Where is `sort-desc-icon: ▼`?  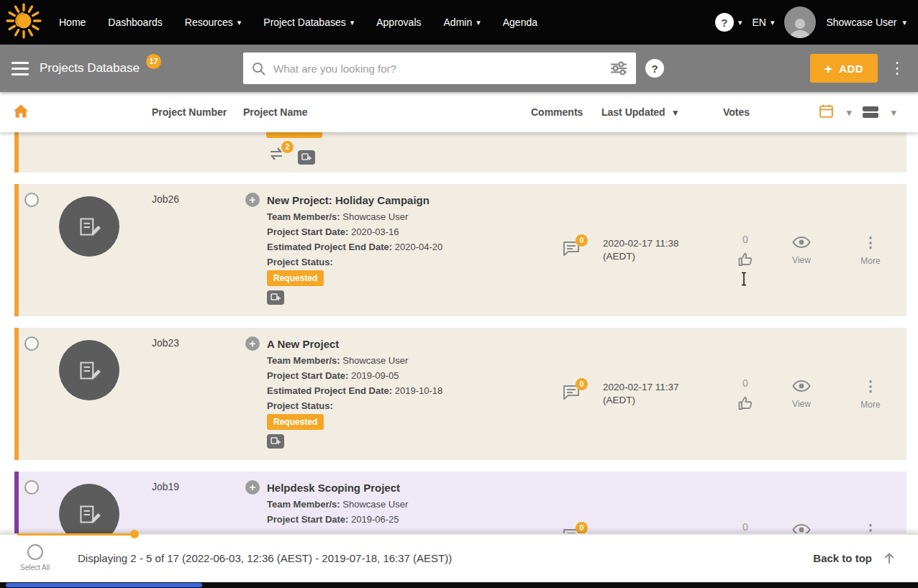
sort-desc-icon: ▼ is located at coordinates (676, 113).